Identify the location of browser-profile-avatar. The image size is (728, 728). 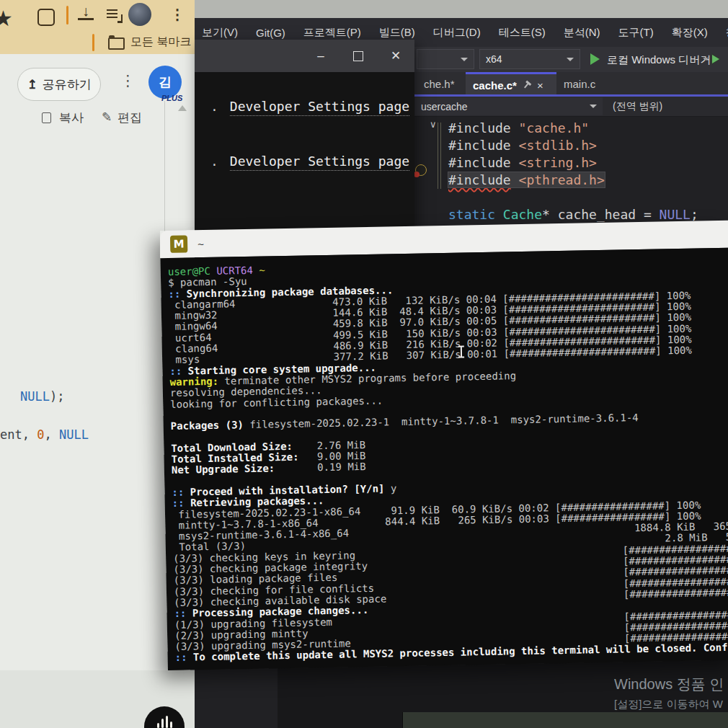
(140, 14).